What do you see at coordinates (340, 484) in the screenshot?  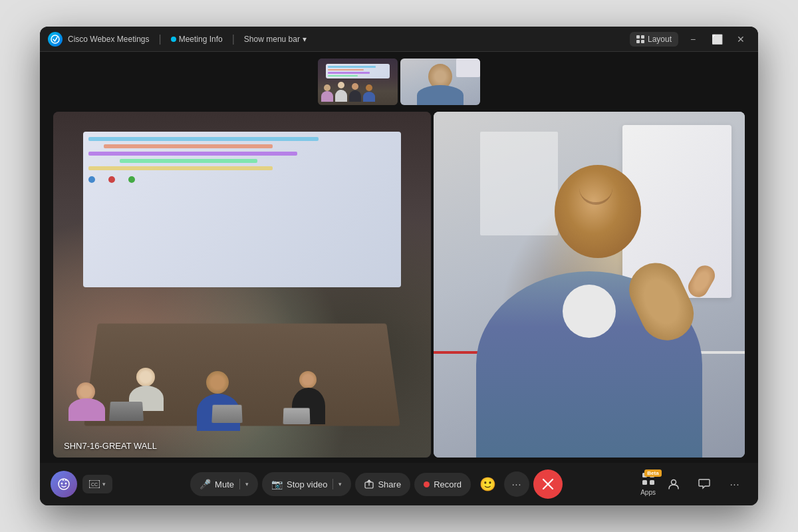 I see `video-expand-icon: ▾` at bounding box center [340, 484].